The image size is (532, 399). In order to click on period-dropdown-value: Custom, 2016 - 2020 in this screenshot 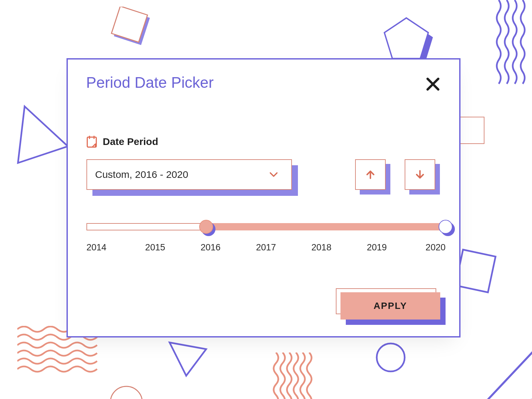, I will do `click(142, 175)`.